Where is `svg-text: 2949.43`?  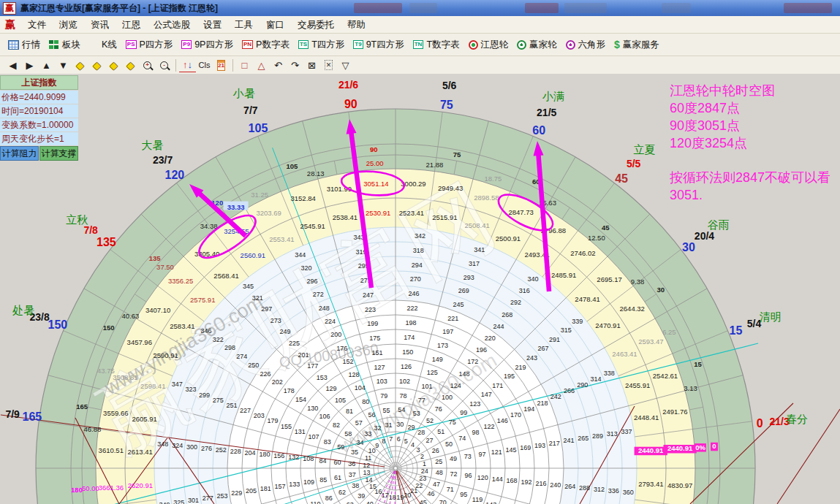 svg-text: 2949.43 is located at coordinates (450, 188).